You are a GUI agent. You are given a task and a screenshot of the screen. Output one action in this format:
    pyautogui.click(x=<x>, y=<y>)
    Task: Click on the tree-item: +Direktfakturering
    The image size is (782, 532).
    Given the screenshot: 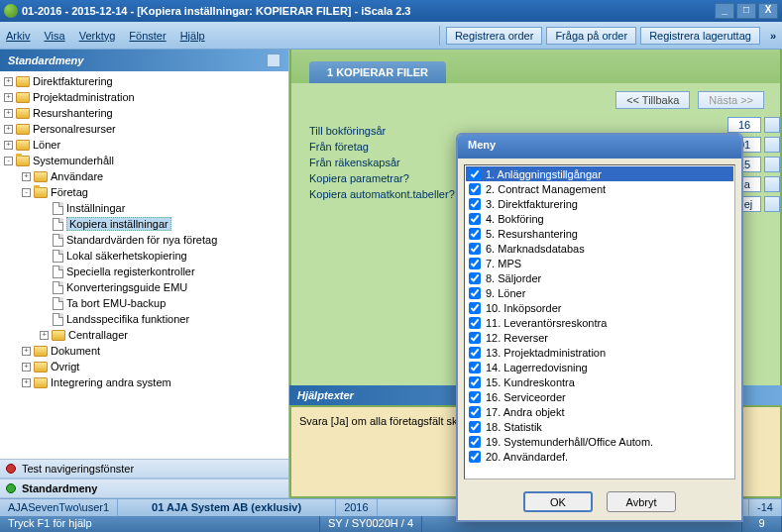 What is the action you would take?
    pyautogui.click(x=145, y=81)
    